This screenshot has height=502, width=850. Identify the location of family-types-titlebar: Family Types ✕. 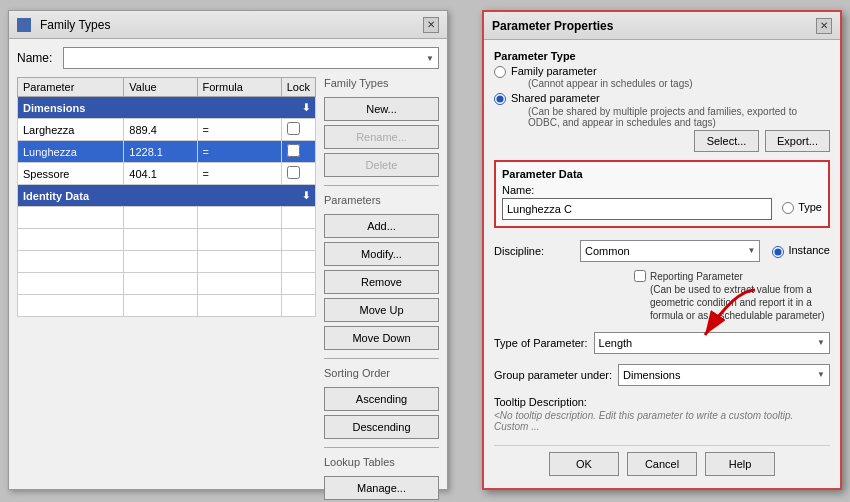
(228, 25).